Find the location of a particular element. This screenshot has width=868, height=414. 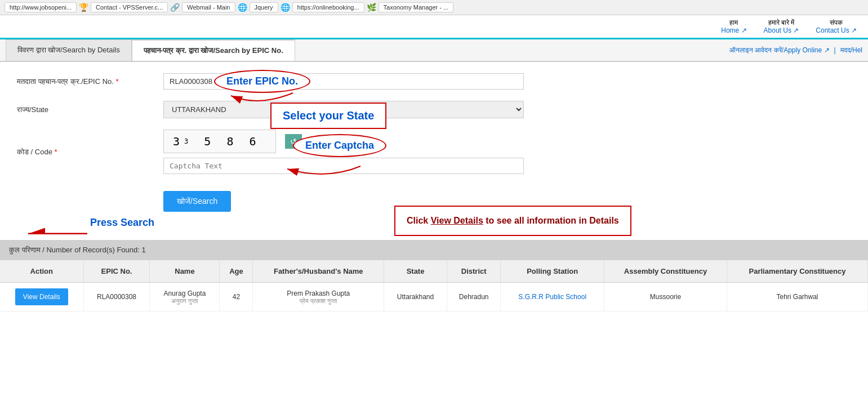

help-link: मदद/Hel is located at coordinates (852, 50).